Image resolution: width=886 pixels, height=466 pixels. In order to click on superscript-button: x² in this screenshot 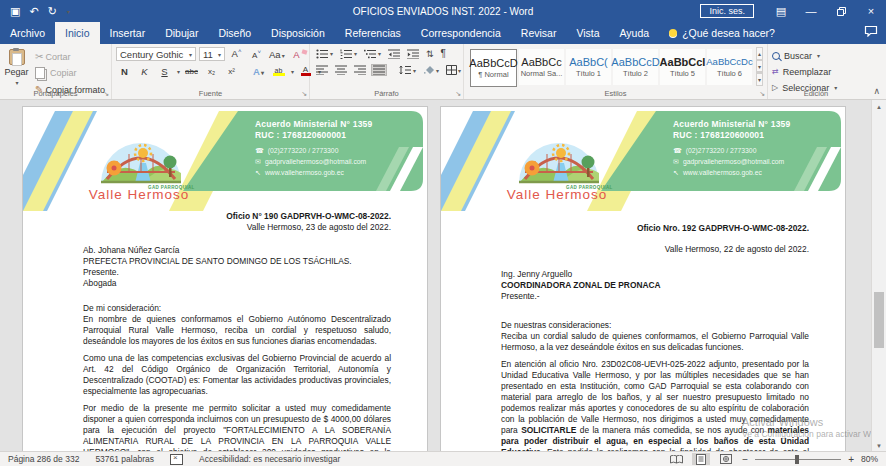, I will do `click(232, 72)`.